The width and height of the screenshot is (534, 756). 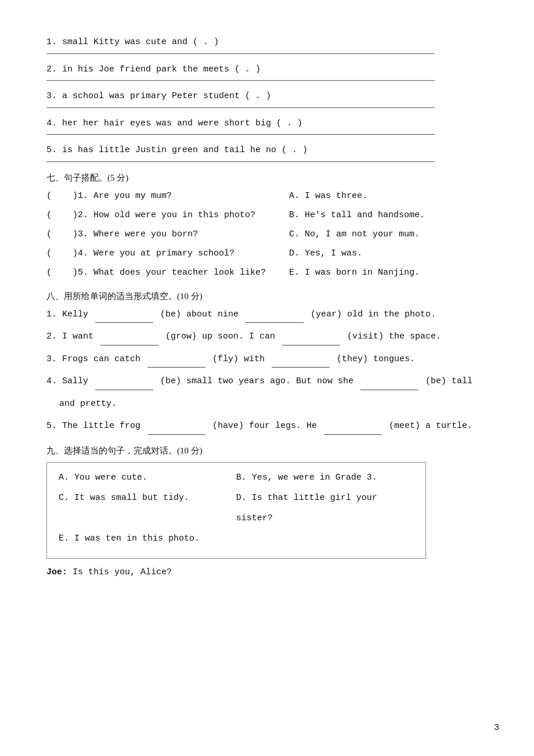 What do you see at coordinates (236, 518) in the screenshot?
I see `choice-box-row3: sister?` at bounding box center [236, 518].